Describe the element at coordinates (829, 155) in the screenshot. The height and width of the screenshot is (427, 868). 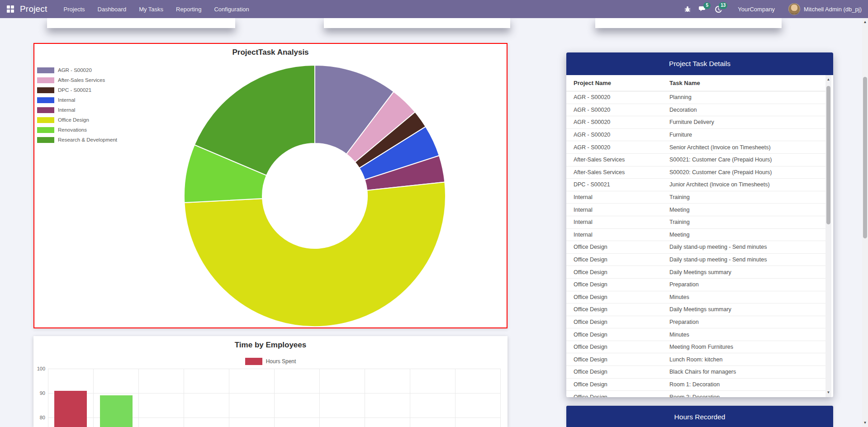
I see `table-scroll-thumb` at that location.